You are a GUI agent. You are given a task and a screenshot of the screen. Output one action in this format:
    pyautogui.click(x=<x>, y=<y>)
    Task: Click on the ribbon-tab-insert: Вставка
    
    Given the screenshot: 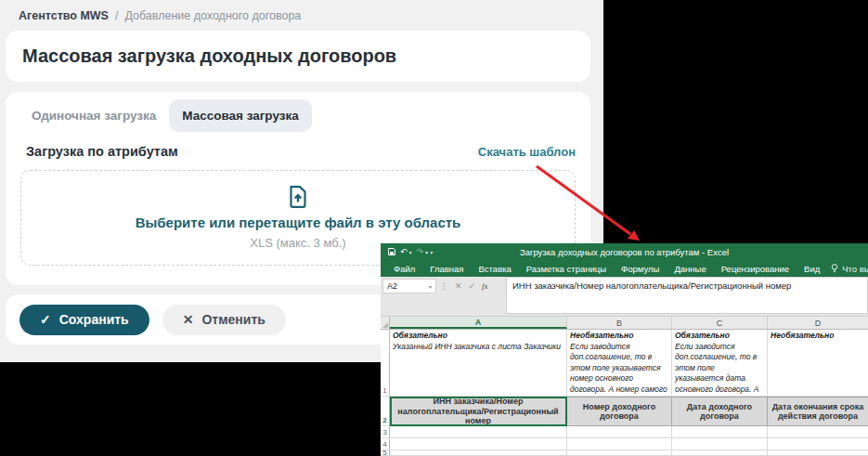 What is the action you would take?
    pyautogui.click(x=496, y=269)
    